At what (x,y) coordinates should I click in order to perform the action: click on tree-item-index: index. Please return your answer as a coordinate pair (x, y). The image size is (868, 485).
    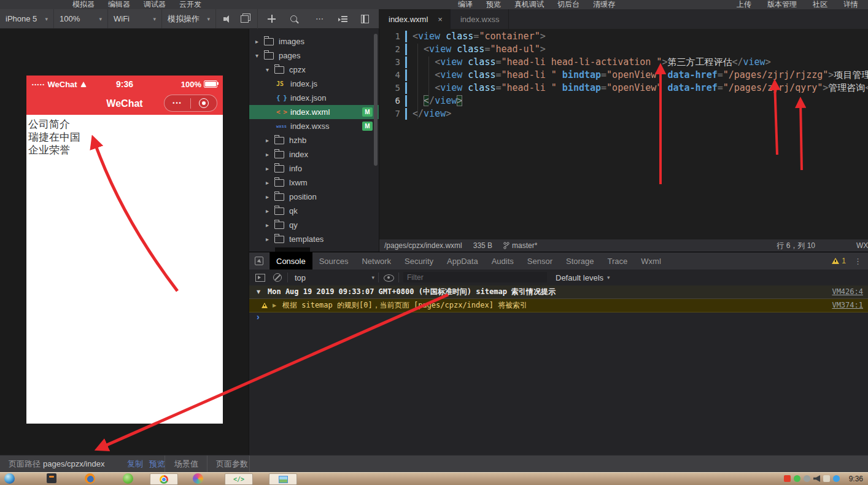
    Looking at the image, I should click on (314, 155).